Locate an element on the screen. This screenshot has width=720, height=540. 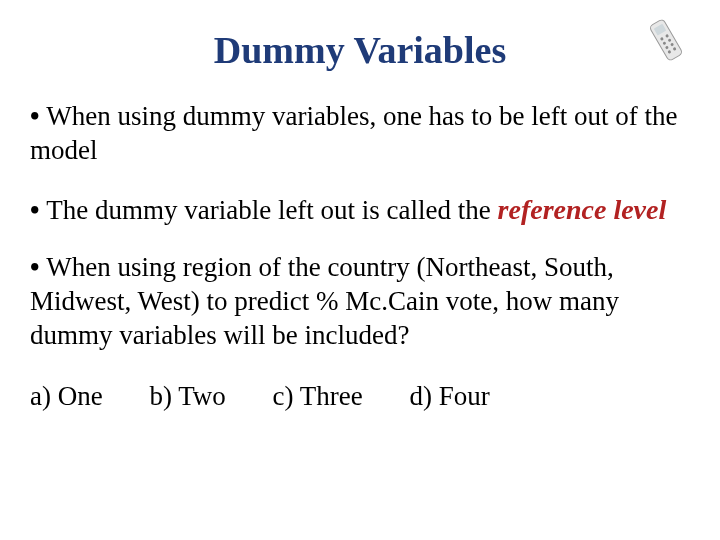
reference-level-term: reference level is located at coordinates (582, 210).